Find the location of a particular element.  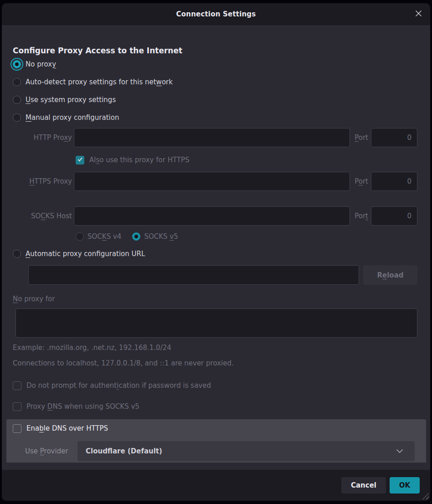

no-proxy-label: No proxy is located at coordinates (41, 64).